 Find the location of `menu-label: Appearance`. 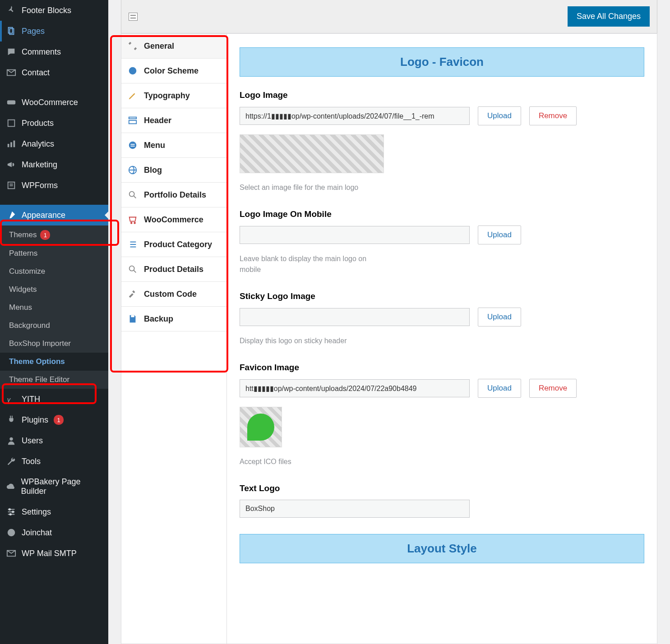

menu-label: Appearance is located at coordinates (43, 216).